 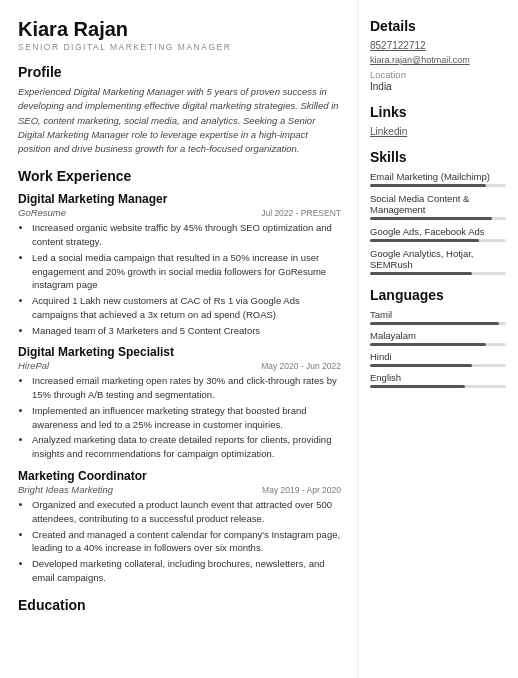 What do you see at coordinates (438, 336) in the screenshot?
I see `lang-name-1: Malayalam` at bounding box center [438, 336].